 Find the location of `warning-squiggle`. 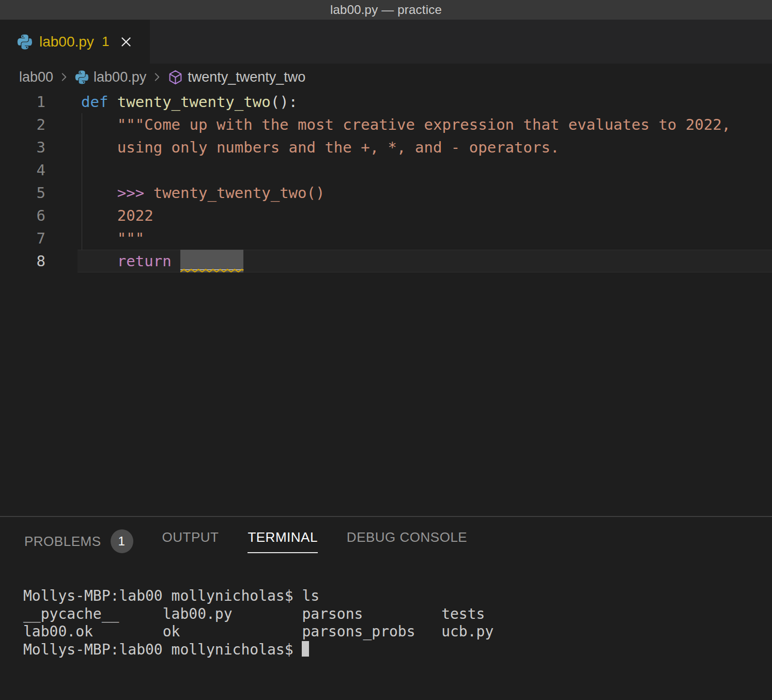

warning-squiggle is located at coordinates (212, 271).